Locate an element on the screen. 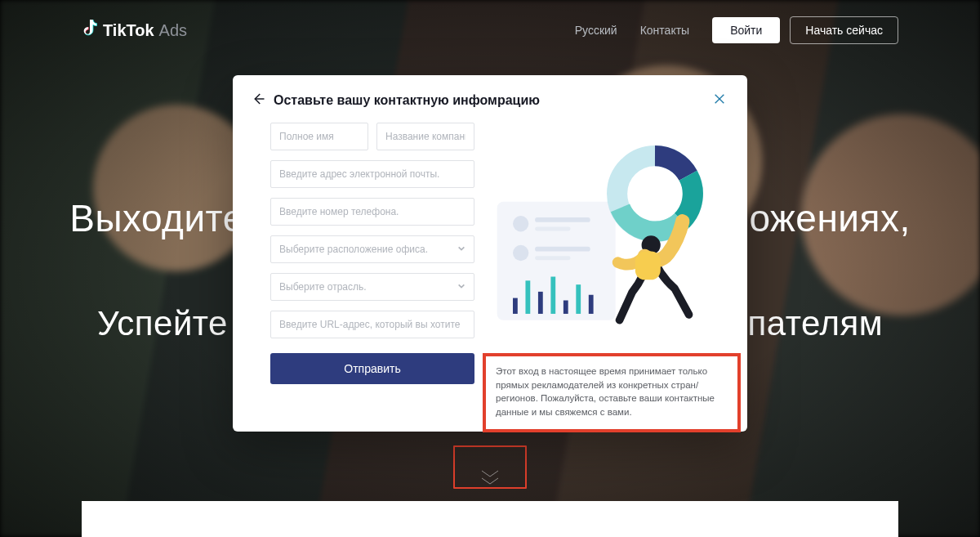 This screenshot has height=537, width=980. brand-logo: TikTok Ads is located at coordinates (134, 31).